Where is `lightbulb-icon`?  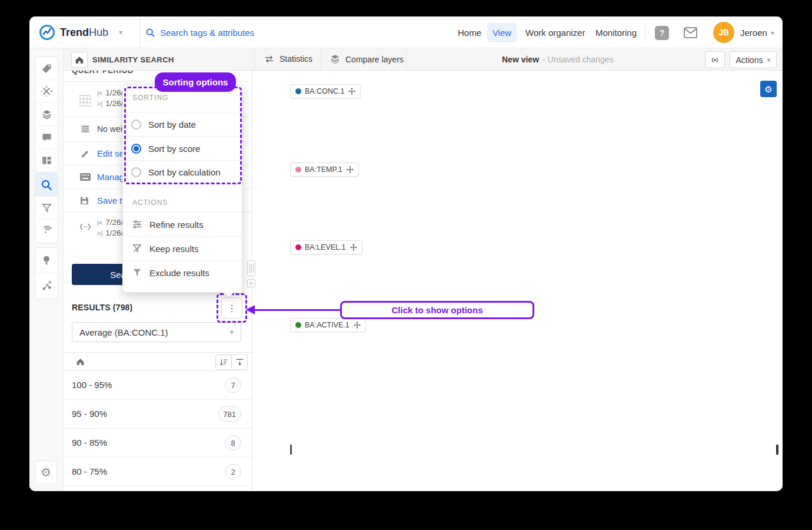 lightbulb-icon is located at coordinates (46, 260).